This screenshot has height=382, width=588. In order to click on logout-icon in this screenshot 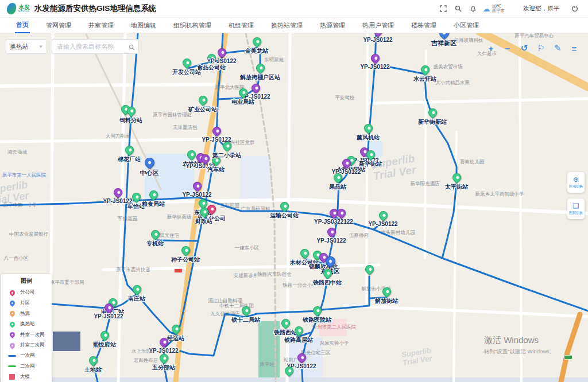, I will do `click(575, 9)`.